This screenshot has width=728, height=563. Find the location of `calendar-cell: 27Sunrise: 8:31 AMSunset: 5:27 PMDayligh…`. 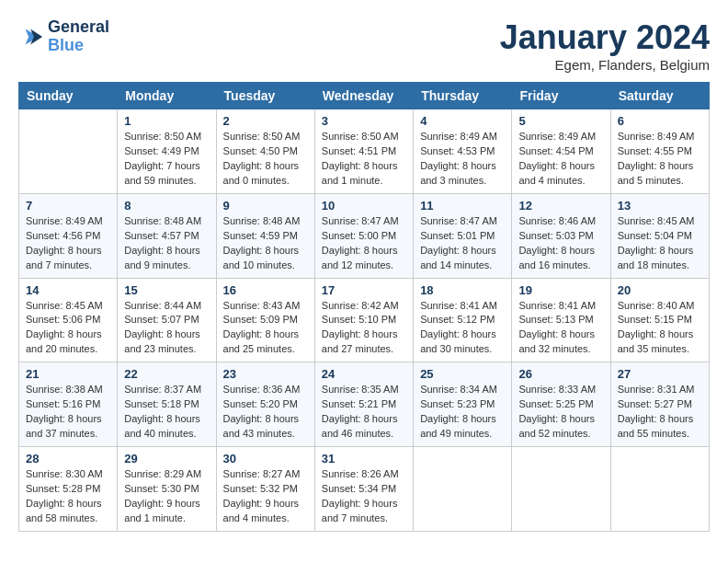

calendar-cell: 27Sunrise: 8:31 AMSunset: 5:27 PMDayligh… is located at coordinates (660, 405).